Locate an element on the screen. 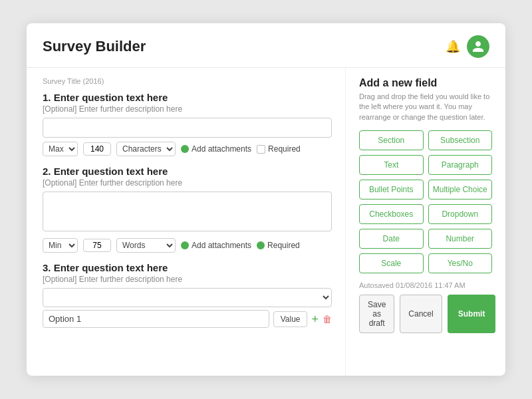 This screenshot has width=532, height=399. value-button: Value is located at coordinates (291, 319).